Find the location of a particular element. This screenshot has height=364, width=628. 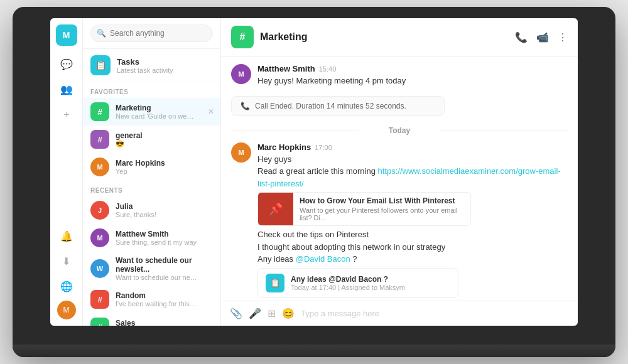

random-text: Random I've been waiting for this 😊 is located at coordinates (156, 300).